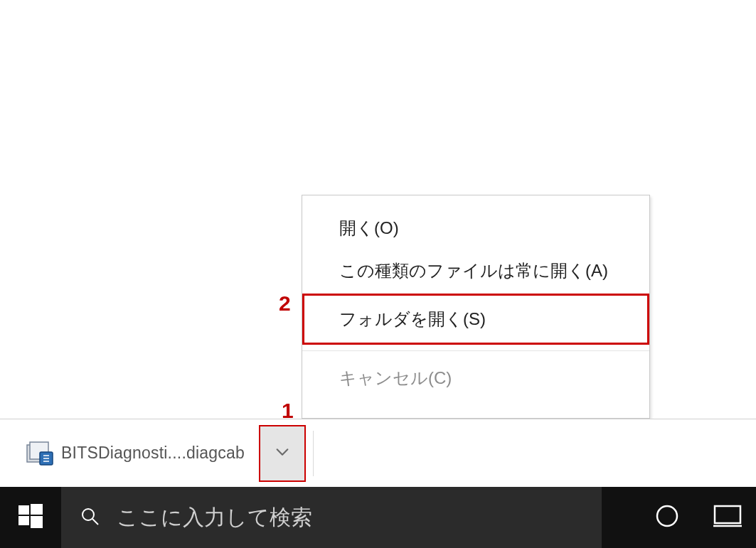 Image resolution: width=756 pixels, height=548 pixels. I want to click on menu-divider, so click(476, 351).